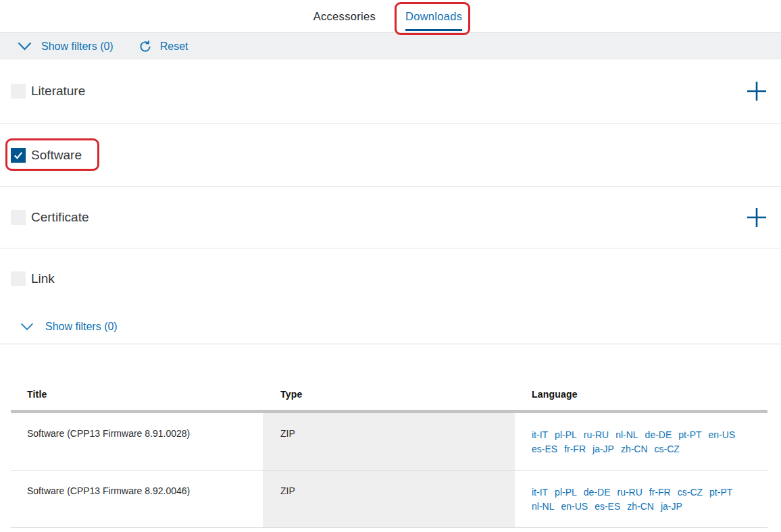 Image resolution: width=781 pixels, height=532 pixels. I want to click on download-title: Software (CPP13 Firmware 8.92.0046), so click(136, 499).